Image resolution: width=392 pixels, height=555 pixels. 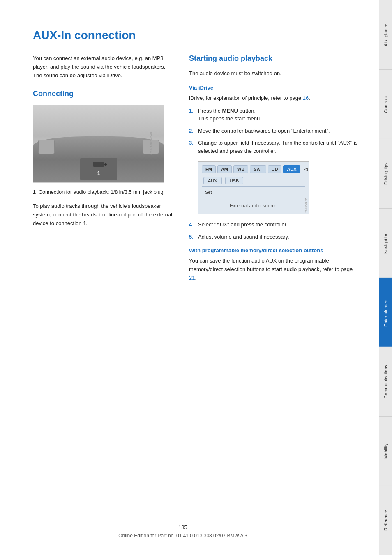 I want to click on screen-aux-btn-active: AUX, so click(x=292, y=169).